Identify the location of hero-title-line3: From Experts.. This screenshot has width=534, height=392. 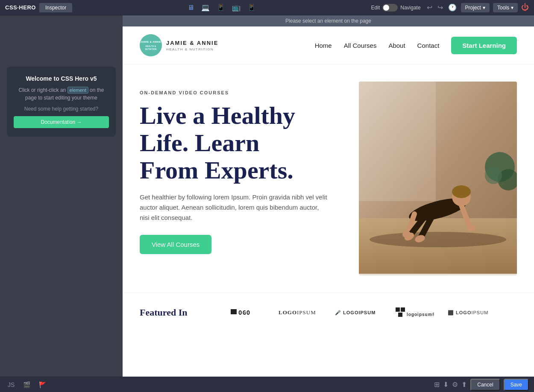
(217, 170).